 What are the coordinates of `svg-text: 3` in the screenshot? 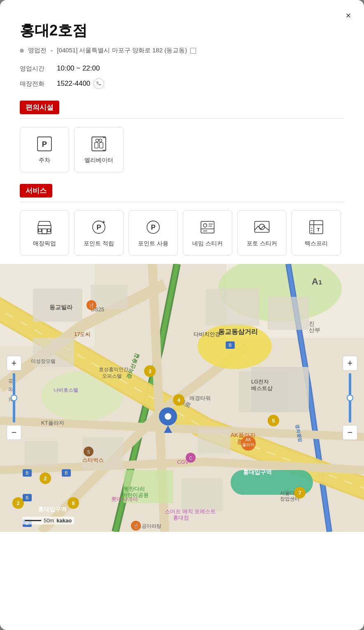 It's located at (150, 371).